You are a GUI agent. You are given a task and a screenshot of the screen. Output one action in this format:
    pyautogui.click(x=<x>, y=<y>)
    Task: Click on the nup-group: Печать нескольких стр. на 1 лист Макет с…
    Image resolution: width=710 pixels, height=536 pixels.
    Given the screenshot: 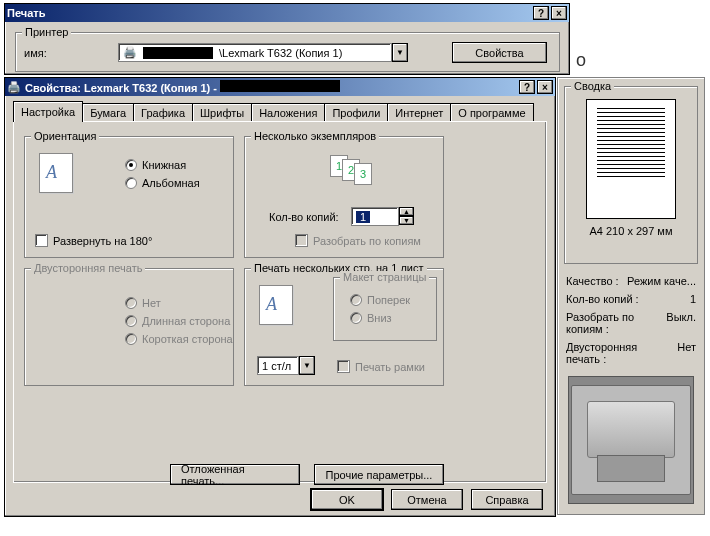 What is the action you would take?
    pyautogui.click(x=344, y=327)
    